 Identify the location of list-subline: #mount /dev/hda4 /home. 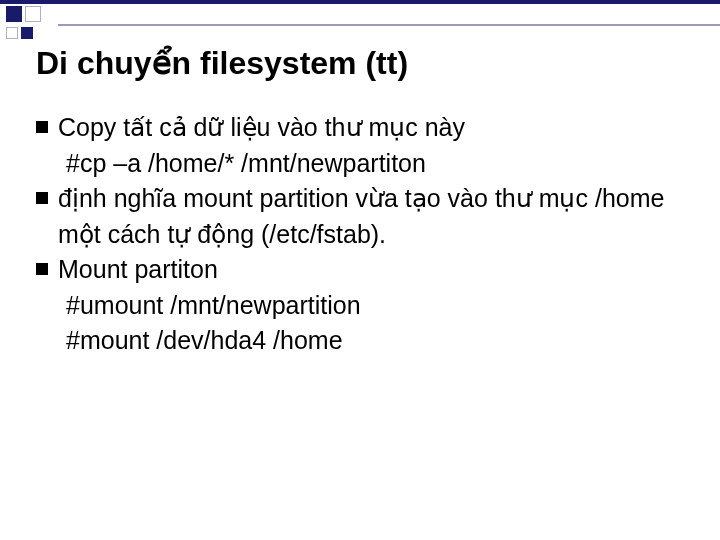
(363, 341).